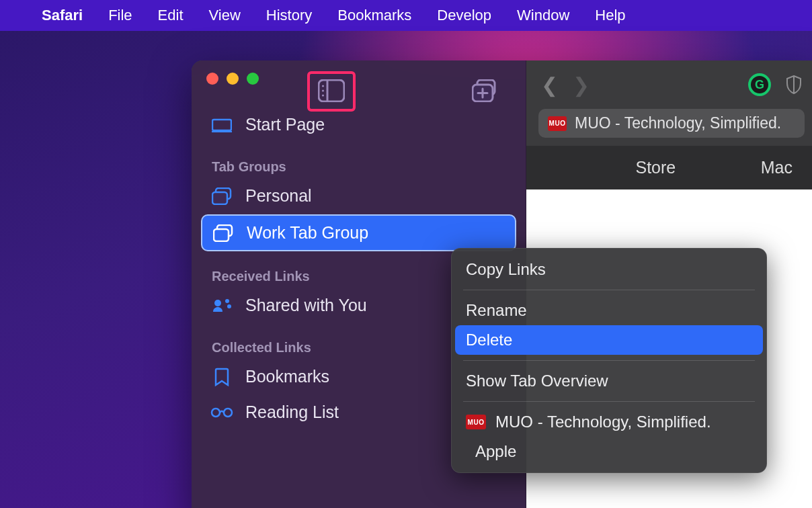 The image size is (812, 508). Describe the element at coordinates (253, 79) in the screenshot. I see `window-zoom-button` at that location.